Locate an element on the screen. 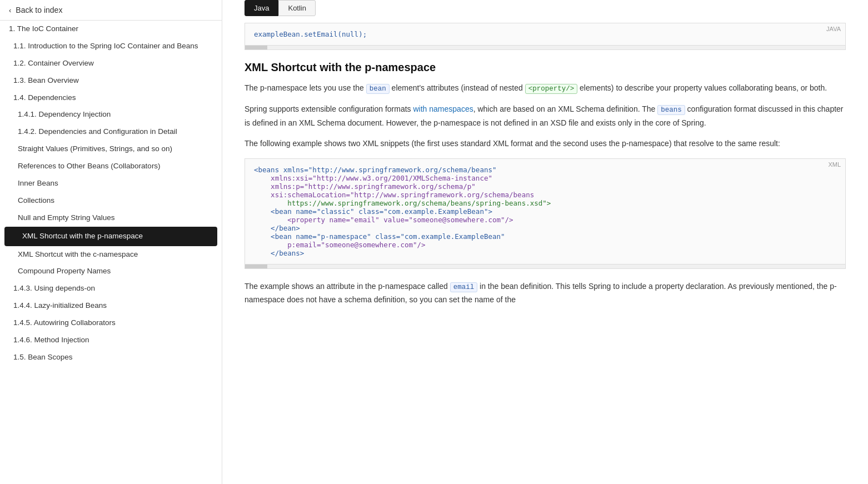  code-block-top: JAVA exampleBean.setEmail(null); is located at coordinates (545, 37).